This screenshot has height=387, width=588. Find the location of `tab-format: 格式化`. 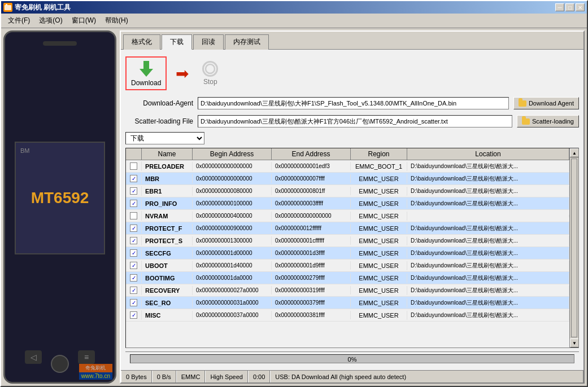

tab-format: 格式化 is located at coordinates (142, 42).